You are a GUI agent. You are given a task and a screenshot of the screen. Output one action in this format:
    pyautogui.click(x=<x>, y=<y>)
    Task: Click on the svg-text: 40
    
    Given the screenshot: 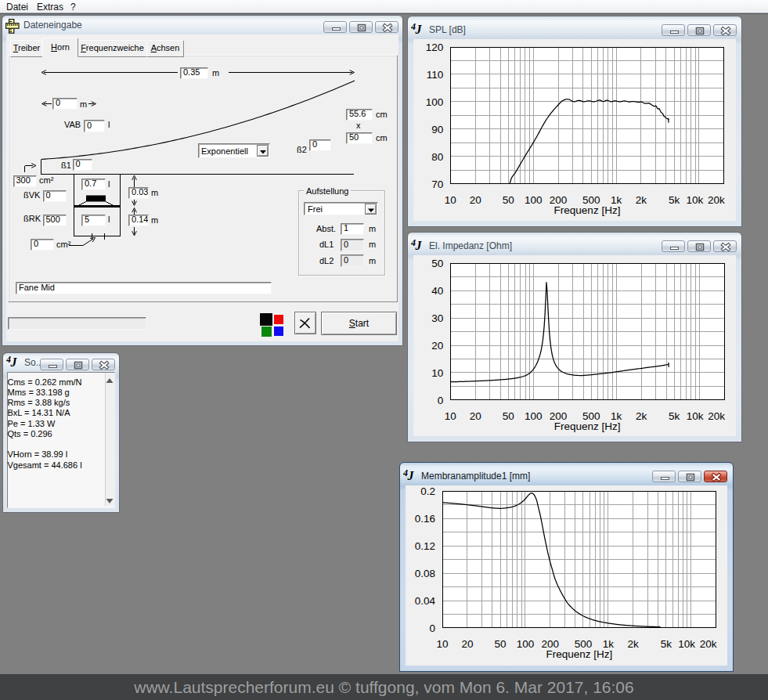 What is the action you would take?
    pyautogui.click(x=437, y=291)
    